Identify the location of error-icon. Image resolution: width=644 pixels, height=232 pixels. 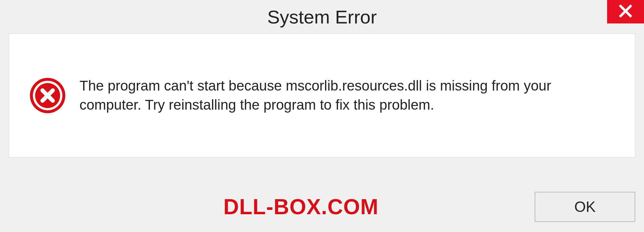
(48, 96).